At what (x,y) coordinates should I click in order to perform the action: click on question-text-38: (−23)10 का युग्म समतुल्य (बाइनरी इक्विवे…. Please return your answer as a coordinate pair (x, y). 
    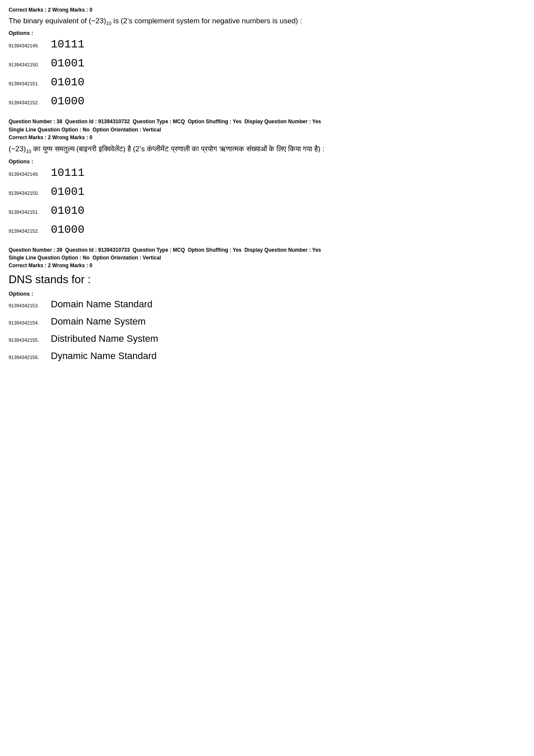
    Looking at the image, I should click on (267, 149).